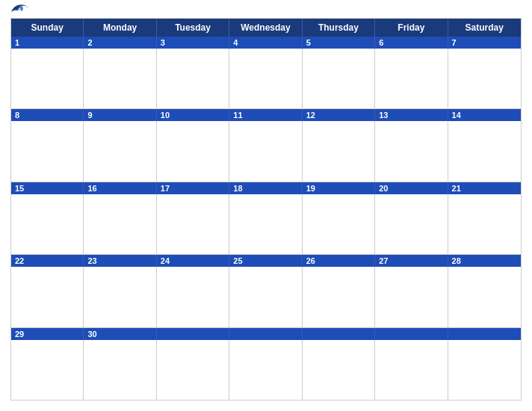 The image size is (532, 411). I want to click on day-num-4-0: 29, so click(48, 334).